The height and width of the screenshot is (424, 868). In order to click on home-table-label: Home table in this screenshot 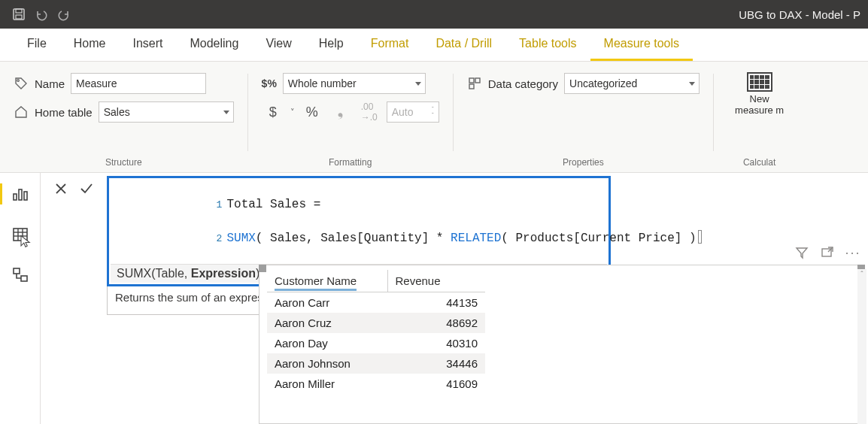, I will do `click(63, 113)`.